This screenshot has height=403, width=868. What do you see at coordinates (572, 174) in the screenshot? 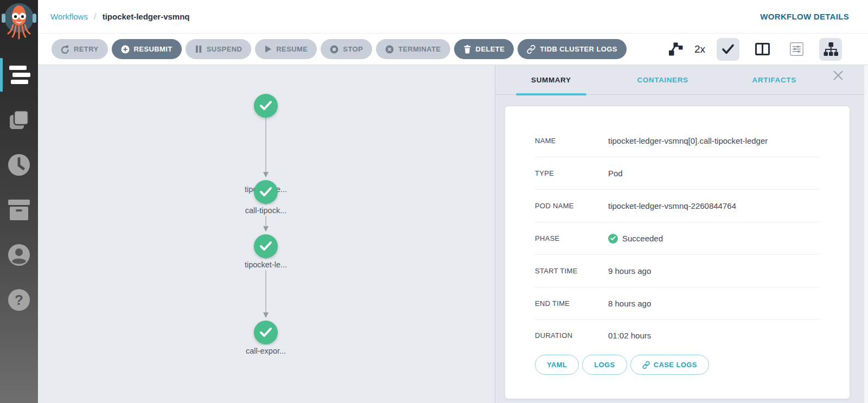
I see `row-label: TYPE` at bounding box center [572, 174].